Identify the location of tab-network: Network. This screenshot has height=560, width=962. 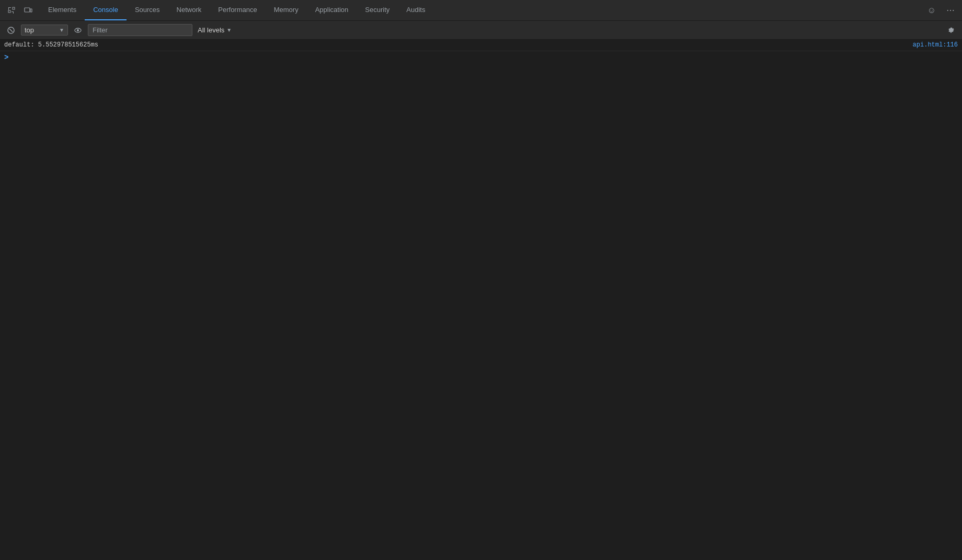
(189, 10).